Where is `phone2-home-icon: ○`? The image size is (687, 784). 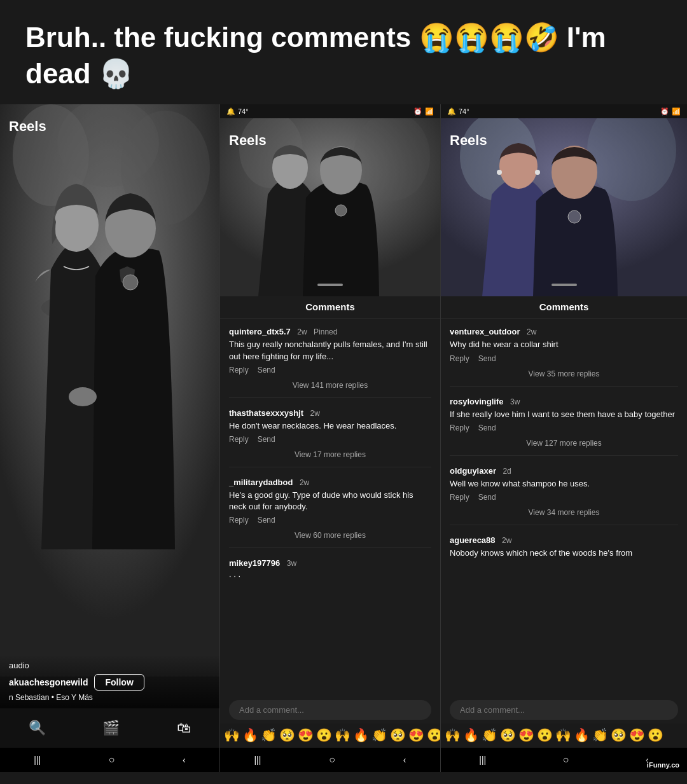 phone2-home-icon: ○ is located at coordinates (332, 760).